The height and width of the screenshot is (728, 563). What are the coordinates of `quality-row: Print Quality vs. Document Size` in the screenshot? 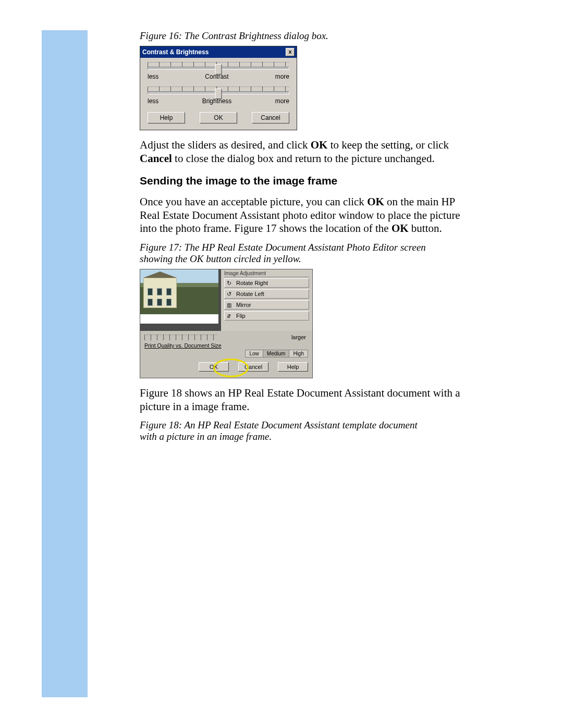 It's located at (226, 346).